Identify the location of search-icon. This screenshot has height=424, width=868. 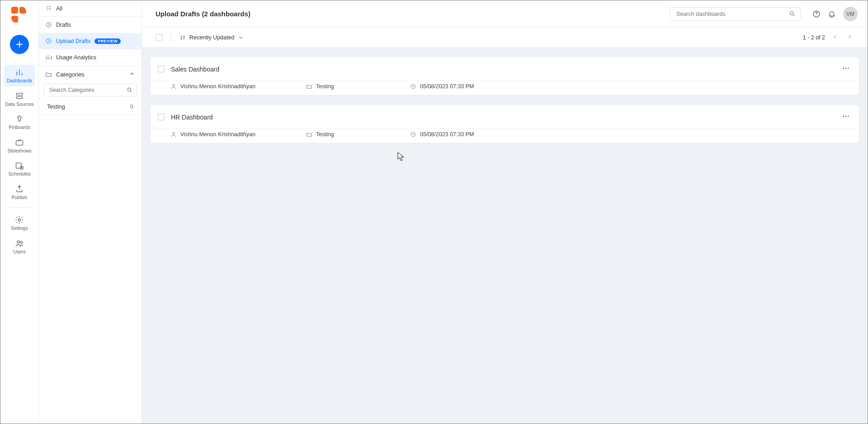
(130, 90).